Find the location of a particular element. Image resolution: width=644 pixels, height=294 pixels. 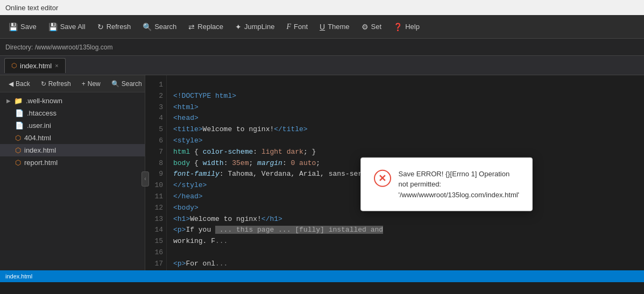

sidebar-search-button: 🔍 Search is located at coordinates (126, 84).